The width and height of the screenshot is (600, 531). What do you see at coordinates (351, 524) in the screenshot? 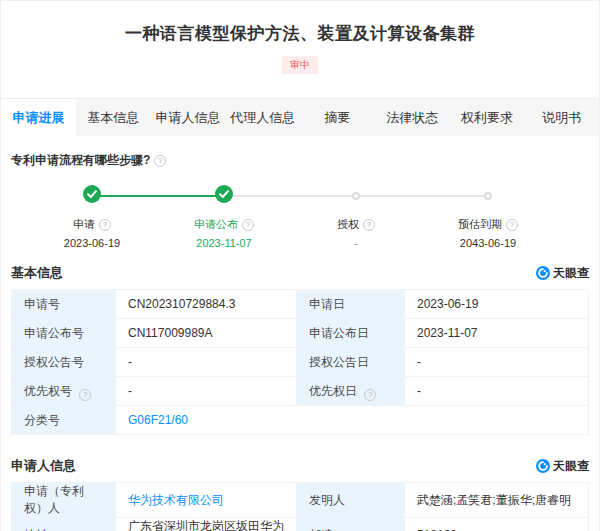
I see `field-label: 邮编` at bounding box center [351, 524].